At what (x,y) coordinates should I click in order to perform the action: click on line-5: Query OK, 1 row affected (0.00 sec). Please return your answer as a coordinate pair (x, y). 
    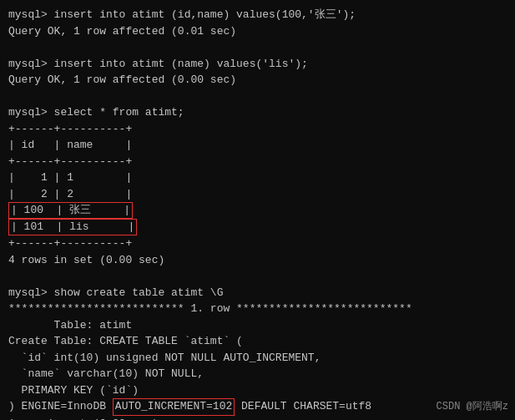
    Looking at the image, I should click on (257, 80).